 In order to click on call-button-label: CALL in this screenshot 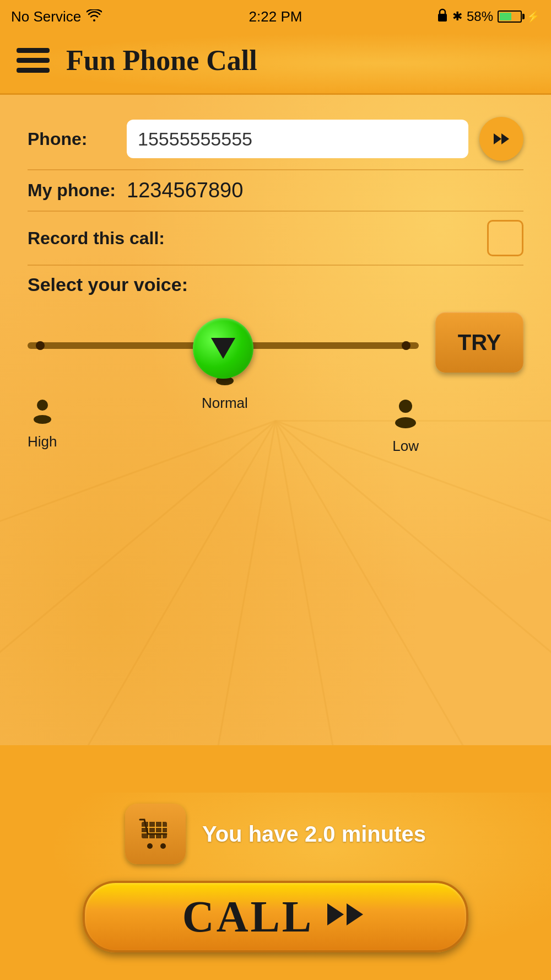, I will do `click(248, 917)`.